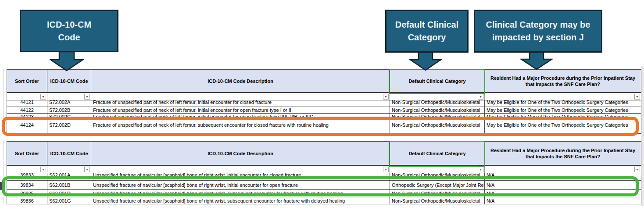 This screenshot has width=644, height=214. I want to click on cell-value: S62.001G, so click(60, 201).